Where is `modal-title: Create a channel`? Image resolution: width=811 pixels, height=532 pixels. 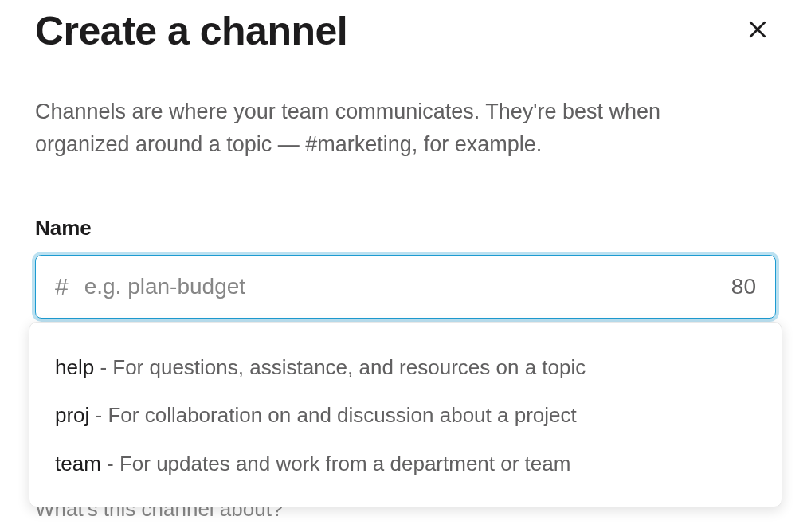
modal-title: Create a channel is located at coordinates (191, 31).